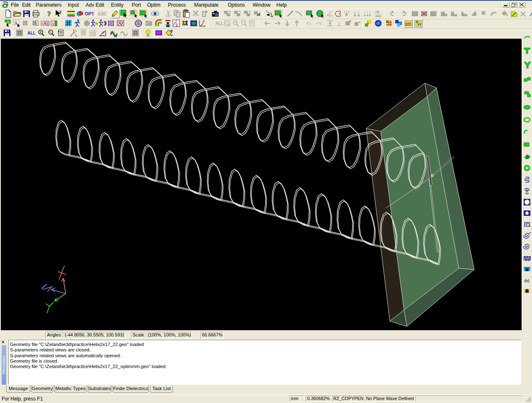 The height and width of the screenshot is (403, 532). Describe the element at coordinates (102, 14) in the screenshot. I see `svg-text: ESC` at that location.